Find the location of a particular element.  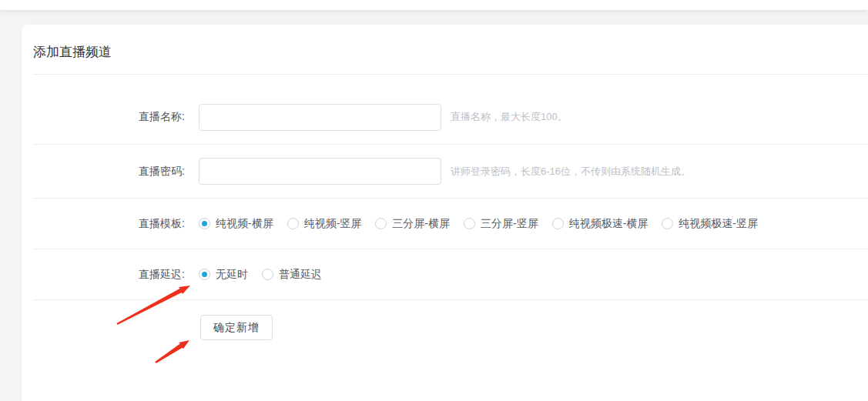

radio-delay-none: 无延时 is located at coordinates (223, 275).